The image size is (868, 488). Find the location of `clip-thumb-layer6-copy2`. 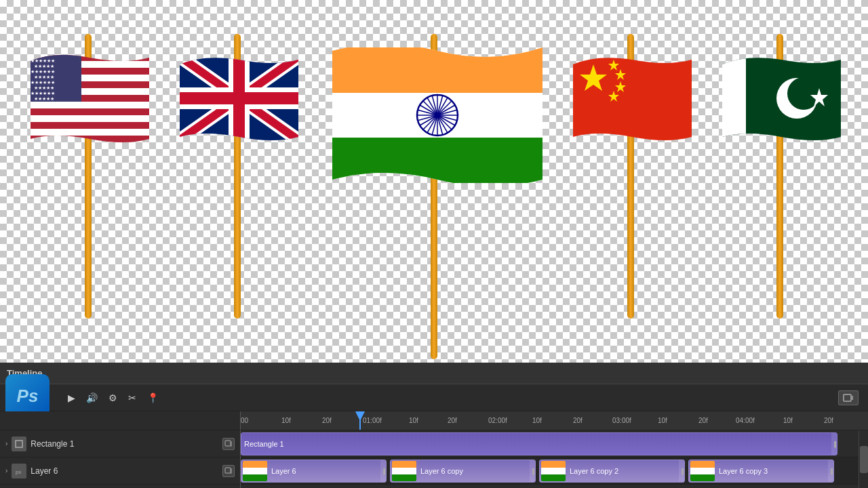

clip-thumb-layer6-copy2 is located at coordinates (553, 471).